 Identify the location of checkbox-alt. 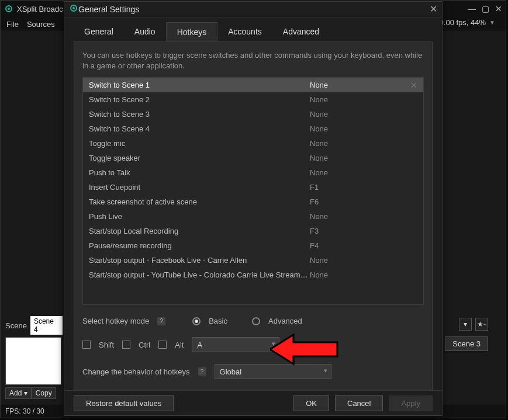
(163, 345).